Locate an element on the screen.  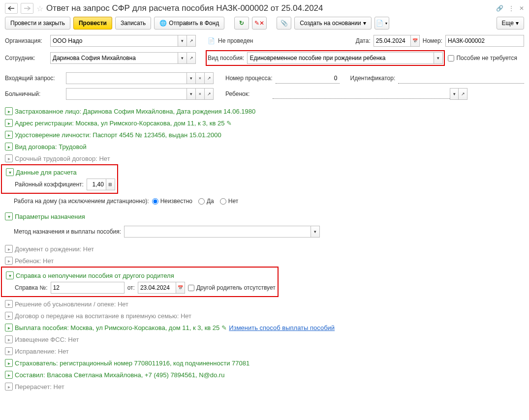
page-title: Ответ на запрос СФР для расчета пособия … is located at coordinates (270, 8).